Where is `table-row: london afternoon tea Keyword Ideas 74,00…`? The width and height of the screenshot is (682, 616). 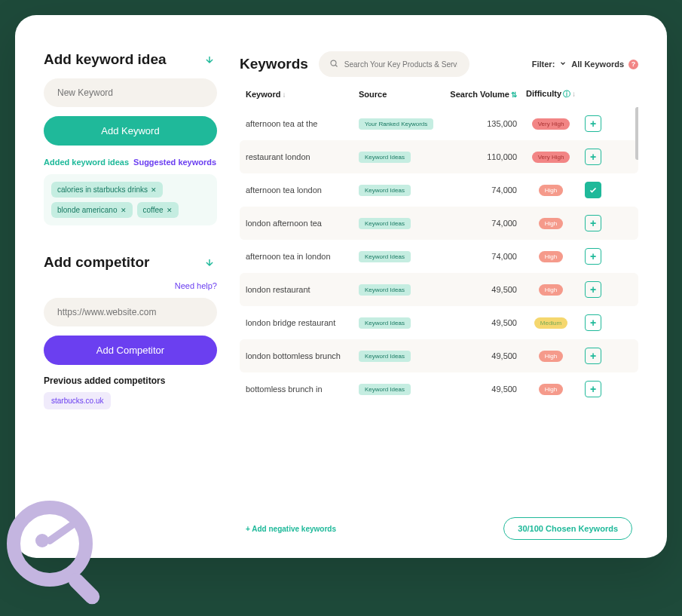 table-row: london afternoon tea Keyword Ideas 74,00… is located at coordinates (439, 223).